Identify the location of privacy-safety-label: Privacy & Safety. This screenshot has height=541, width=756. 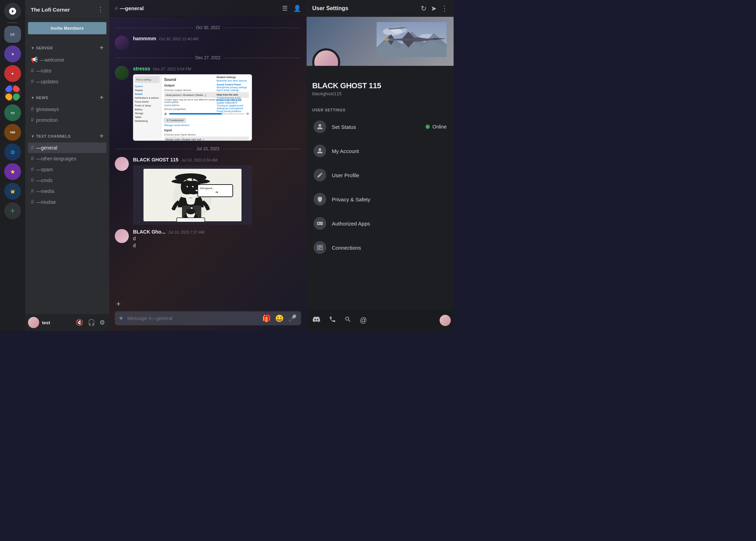
(351, 200).